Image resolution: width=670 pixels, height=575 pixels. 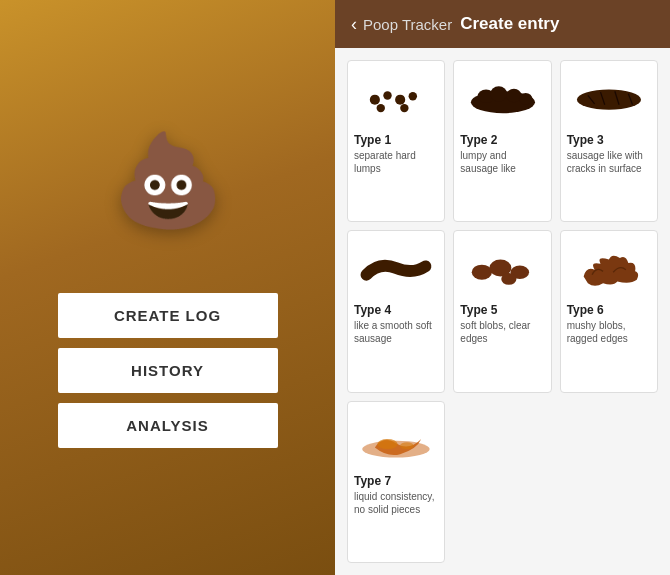 I want to click on left-buttons: CREATE LOG HISTORY ANALYSIS, so click(x=168, y=370).